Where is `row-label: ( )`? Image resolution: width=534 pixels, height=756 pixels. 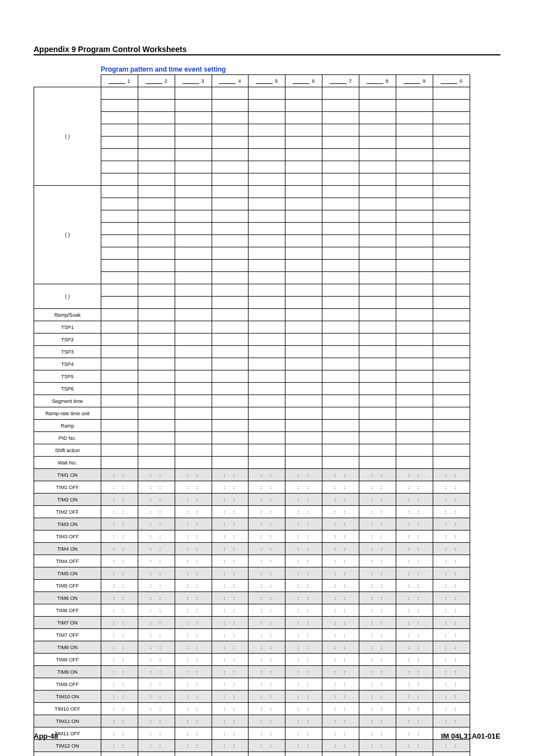 row-label: ( ) is located at coordinates (68, 137).